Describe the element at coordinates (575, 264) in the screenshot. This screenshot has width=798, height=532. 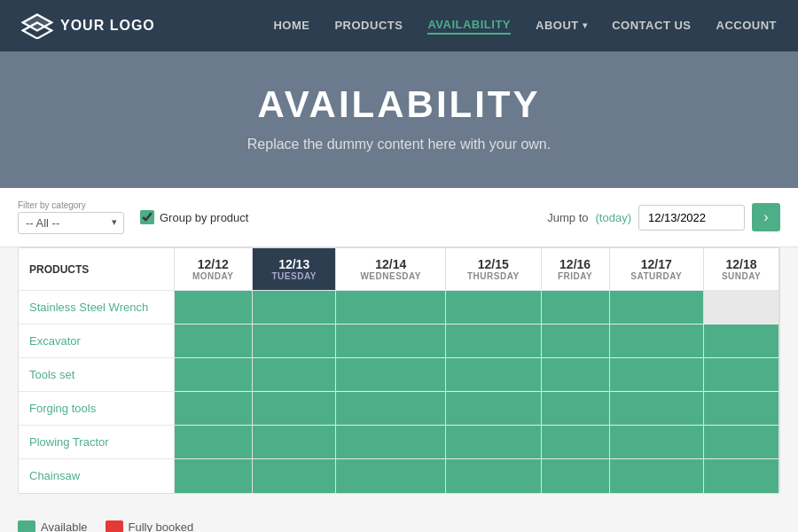
I see `date-num-4: 12/16` at that location.